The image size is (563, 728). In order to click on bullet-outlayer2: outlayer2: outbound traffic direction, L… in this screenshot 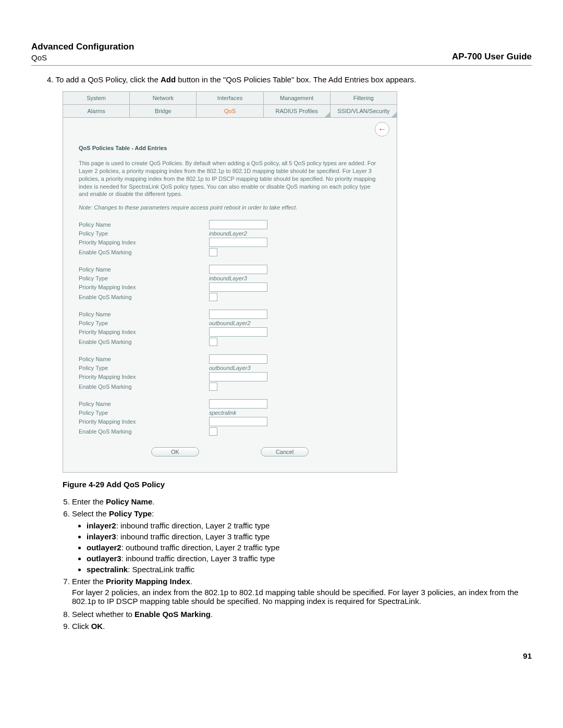, I will do `click(309, 547)`.